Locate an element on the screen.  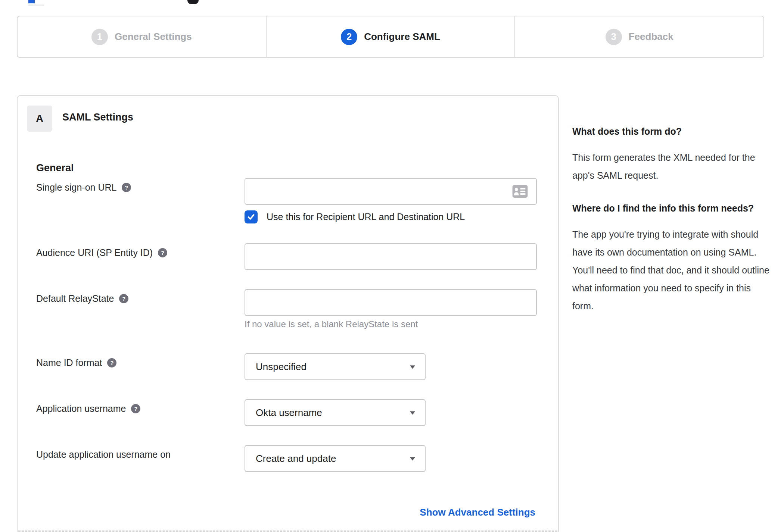
single-sign-on-url-input is located at coordinates (390, 191).